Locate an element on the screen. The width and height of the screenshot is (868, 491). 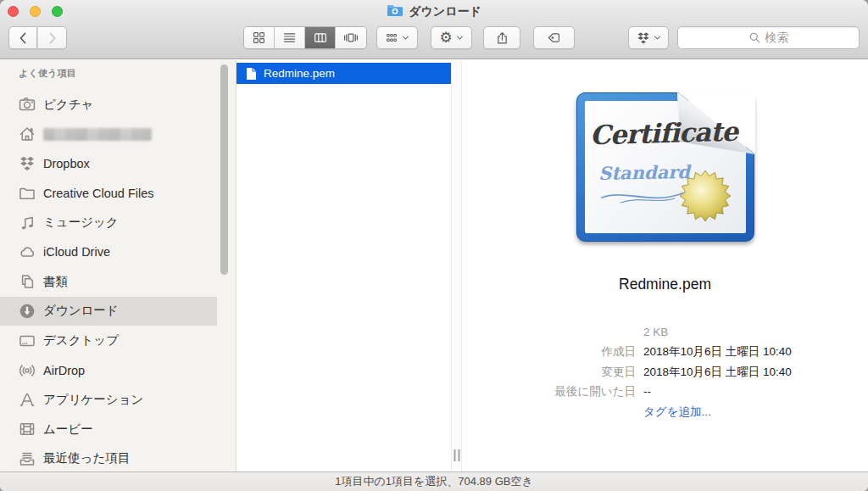
sidebar-item-movies: ムービー is located at coordinates (108, 429).